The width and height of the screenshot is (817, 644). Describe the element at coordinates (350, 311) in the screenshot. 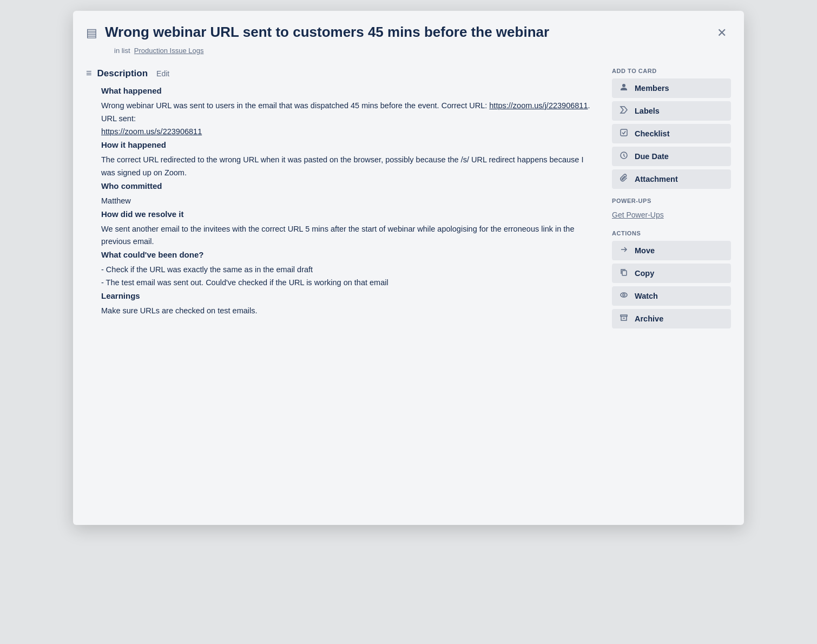

I see `desc-text-5: Make sure URLs are checked on test email…` at that location.